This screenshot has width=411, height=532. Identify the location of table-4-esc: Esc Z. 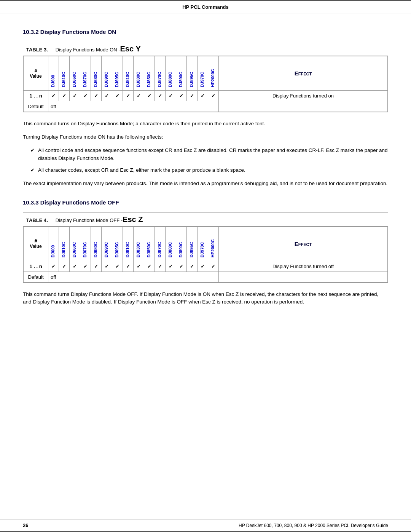
(132, 219).